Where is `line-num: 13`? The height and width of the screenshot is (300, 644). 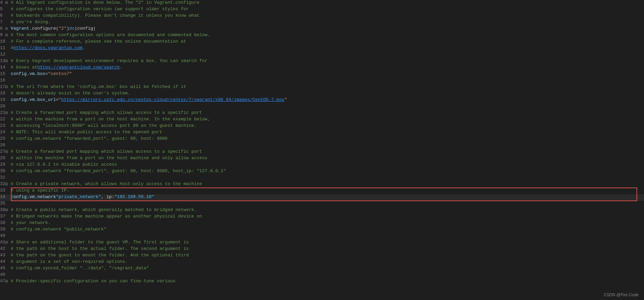 line-num: 13 is located at coordinates (3, 61).